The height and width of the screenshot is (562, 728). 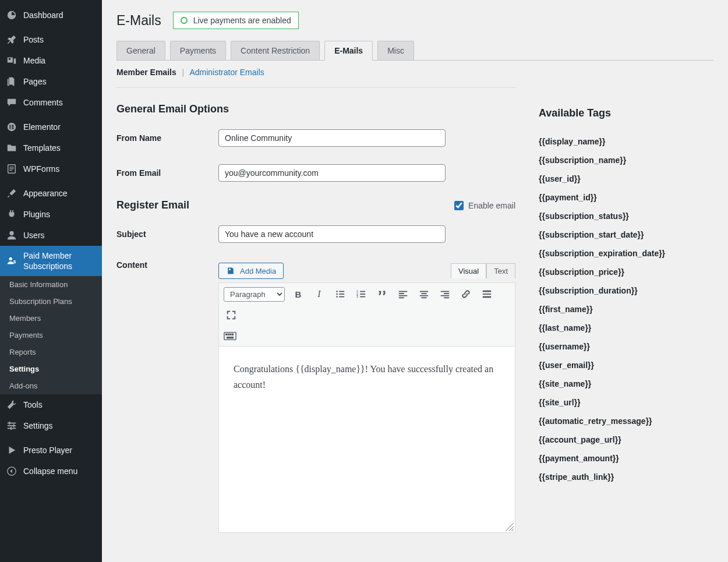 I want to click on readmore-icon, so click(x=487, y=294).